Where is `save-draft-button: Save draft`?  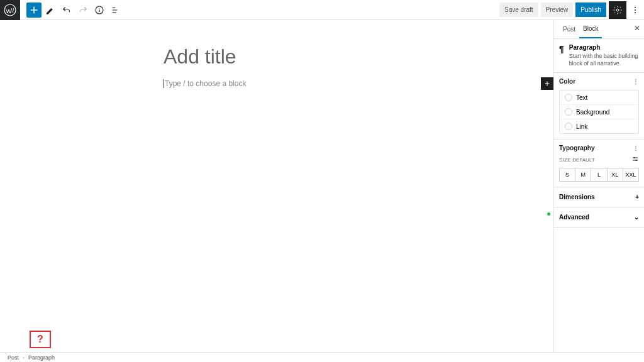
save-draft-button: Save draft is located at coordinates (519, 10).